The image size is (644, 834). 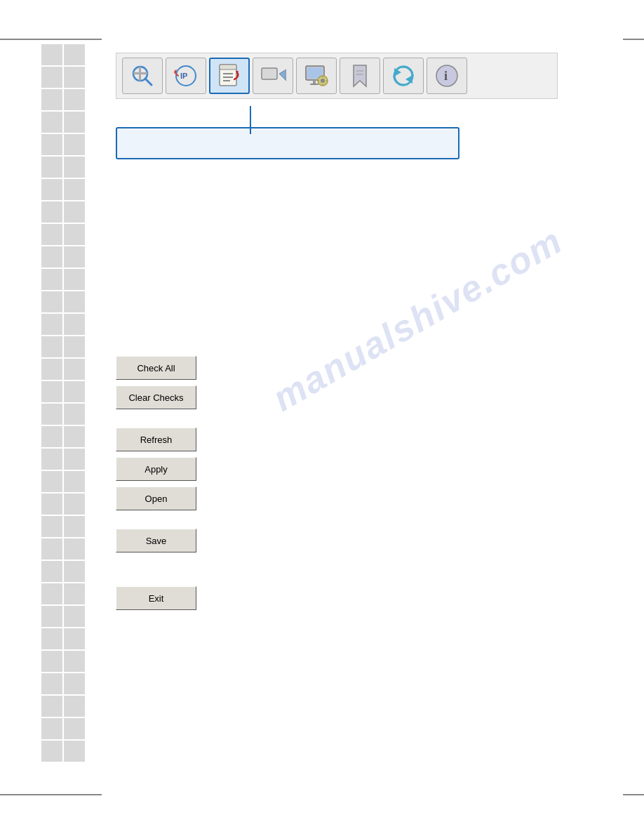 What do you see at coordinates (70, 417) in the screenshot?
I see `left-grid-pattern` at bounding box center [70, 417].